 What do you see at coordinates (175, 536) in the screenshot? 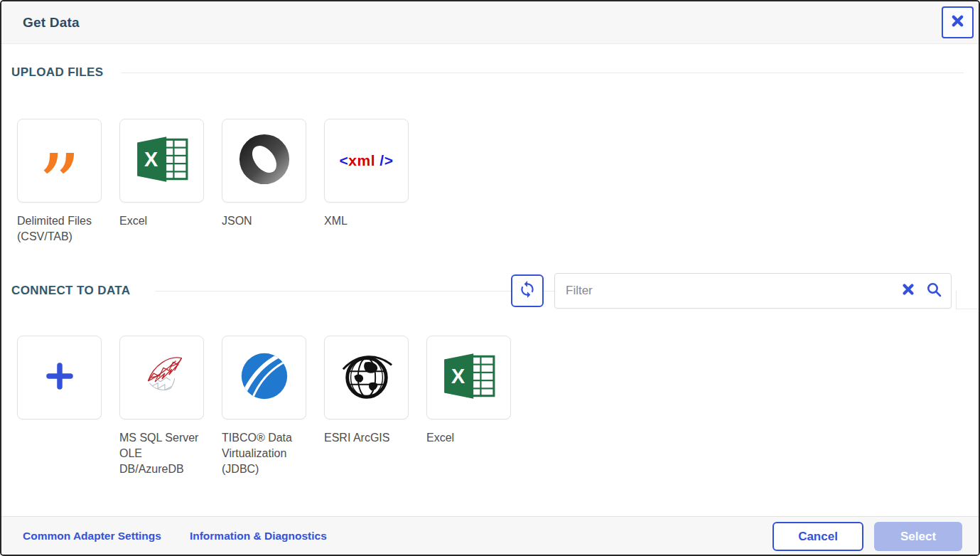
I see `footer-links: Common Adapter Settings Information & Di…` at bounding box center [175, 536].